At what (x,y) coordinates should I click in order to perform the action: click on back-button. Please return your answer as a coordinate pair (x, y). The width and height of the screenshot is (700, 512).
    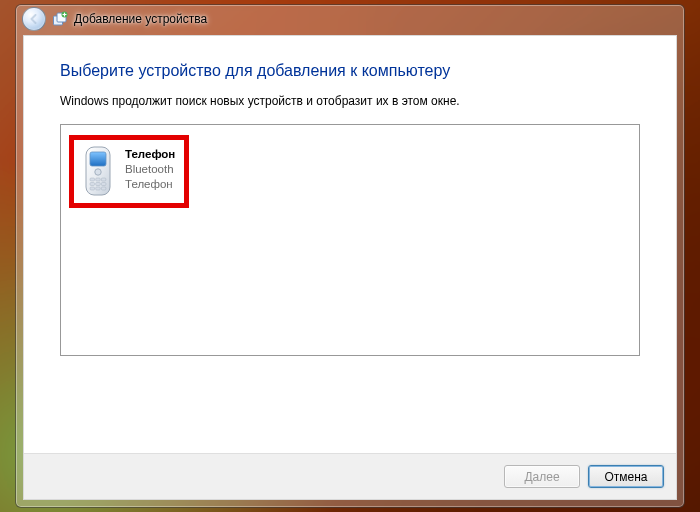
    Looking at the image, I should click on (34, 19).